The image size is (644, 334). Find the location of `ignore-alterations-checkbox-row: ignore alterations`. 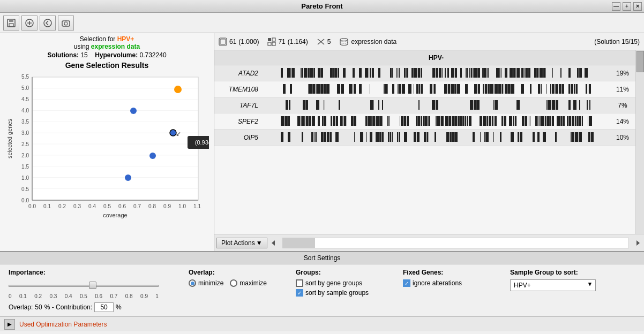

ignore-alterations-checkbox-row: ignore alterations is located at coordinates (452, 283).